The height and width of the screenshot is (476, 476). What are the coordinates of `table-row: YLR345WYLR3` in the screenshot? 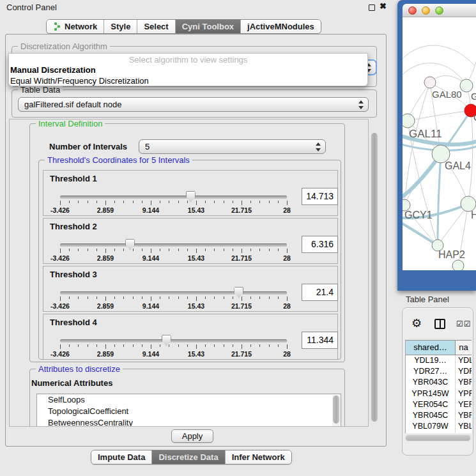 It's located at (438, 433).